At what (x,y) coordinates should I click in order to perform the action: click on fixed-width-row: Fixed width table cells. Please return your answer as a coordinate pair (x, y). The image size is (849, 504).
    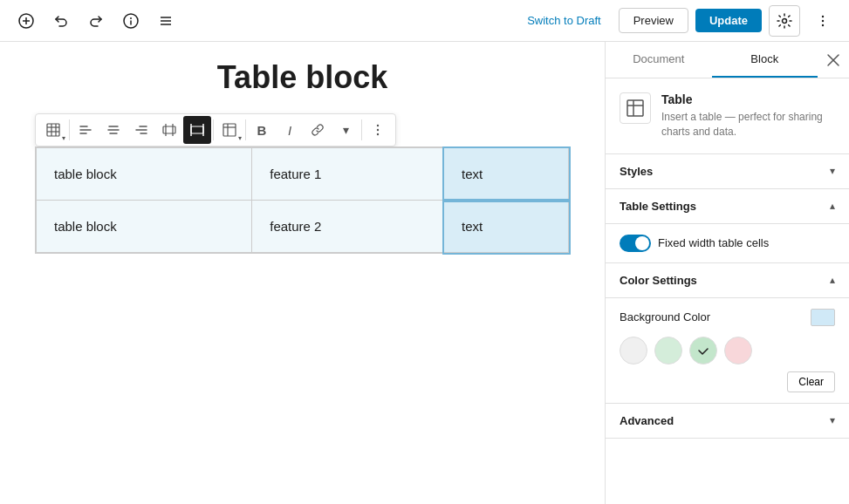
    Looking at the image, I should click on (728, 243).